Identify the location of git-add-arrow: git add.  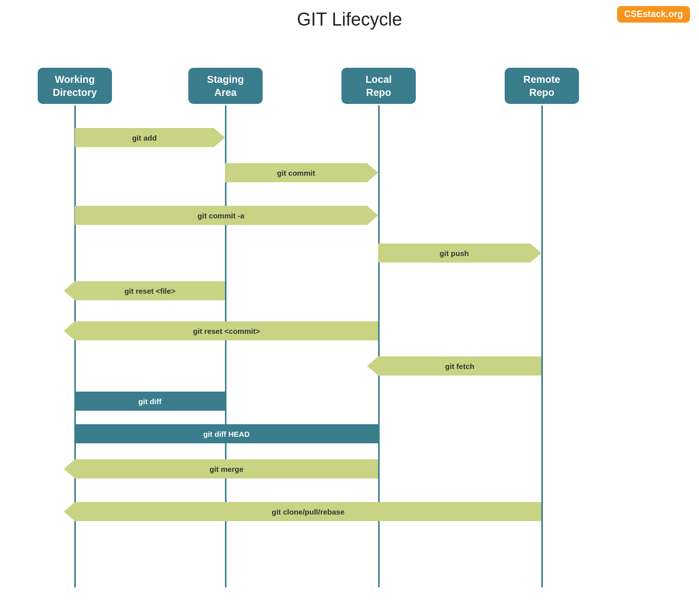
(145, 138).